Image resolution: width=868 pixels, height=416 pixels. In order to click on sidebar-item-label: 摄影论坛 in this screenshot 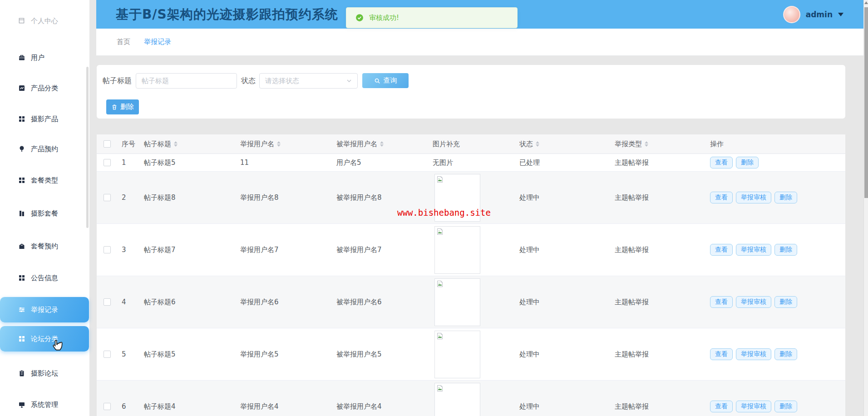, I will do `click(44, 373)`.